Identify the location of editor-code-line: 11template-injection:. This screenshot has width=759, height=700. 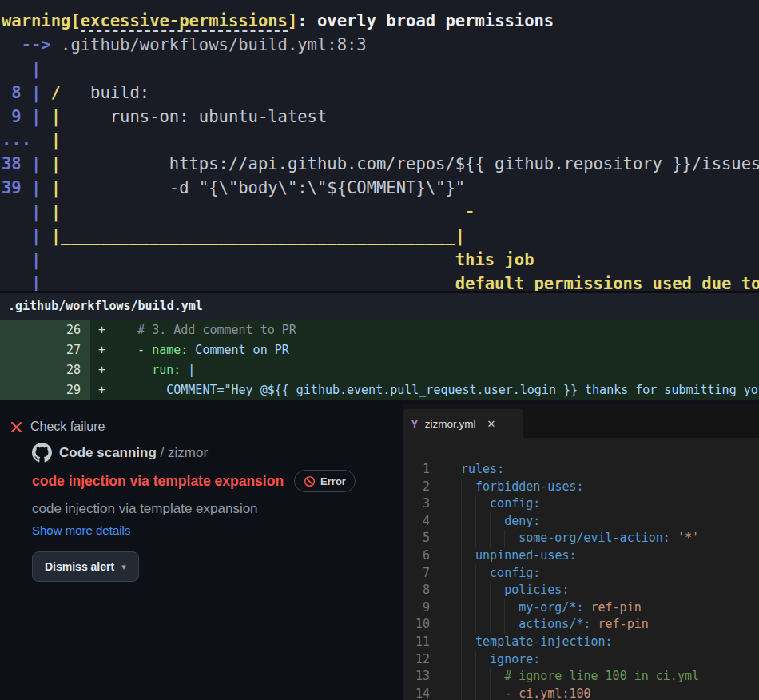
(582, 642).